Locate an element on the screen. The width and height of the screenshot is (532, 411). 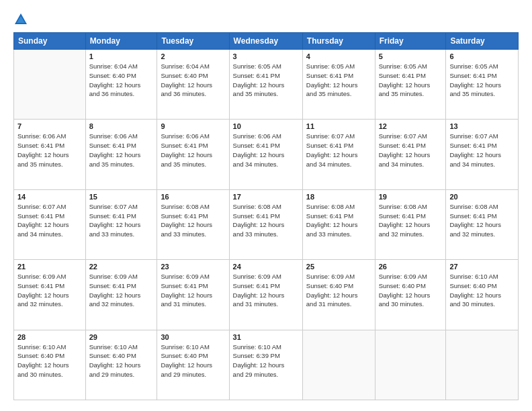
day-number: 5 is located at coordinates (411, 56).